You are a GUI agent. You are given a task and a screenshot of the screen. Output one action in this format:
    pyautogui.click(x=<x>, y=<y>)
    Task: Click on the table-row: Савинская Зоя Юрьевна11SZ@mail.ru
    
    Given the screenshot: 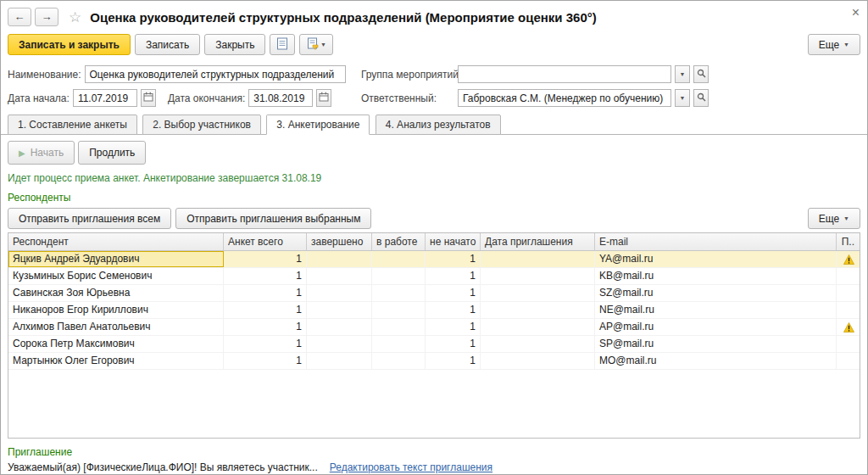 What is the action you would take?
    pyautogui.click(x=434, y=293)
    